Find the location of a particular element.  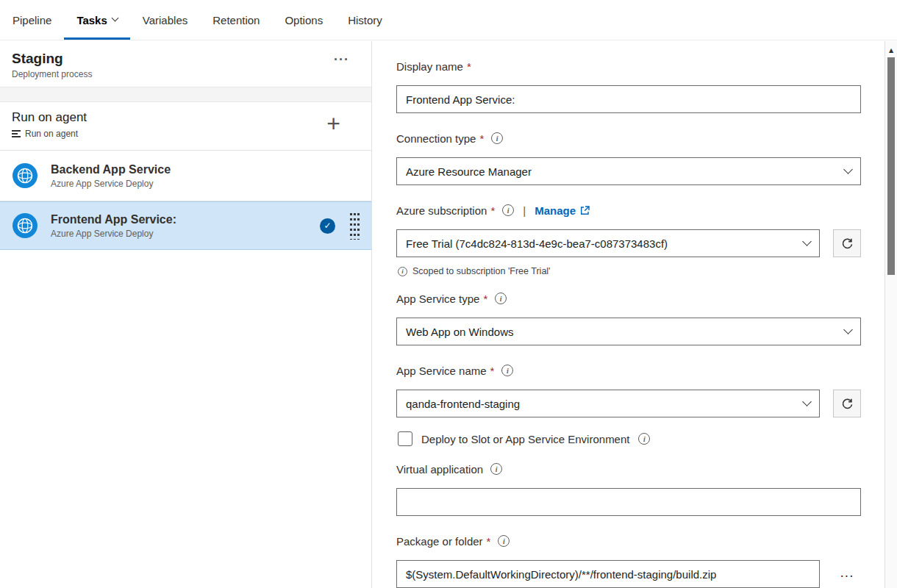

virtual-application-input is located at coordinates (629, 502).